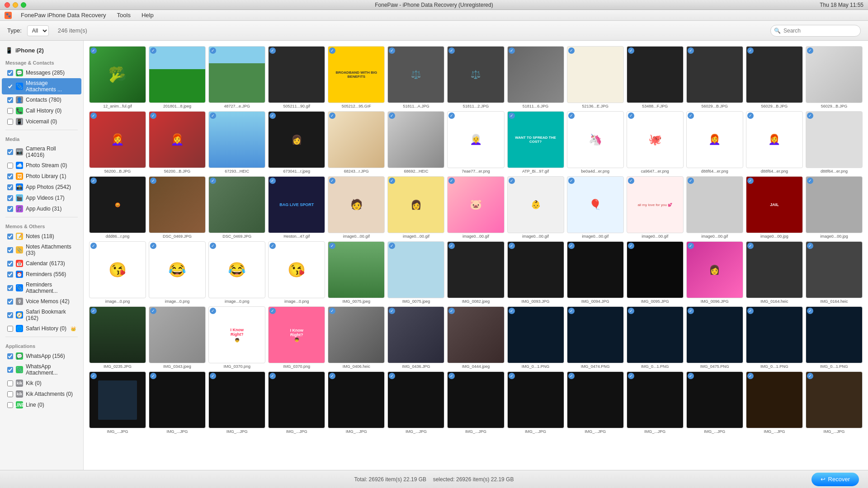  What do you see at coordinates (416, 77) in the screenshot?
I see `list-item: ⚖️ ✓ 51811...A.JPG` at bounding box center [416, 77].